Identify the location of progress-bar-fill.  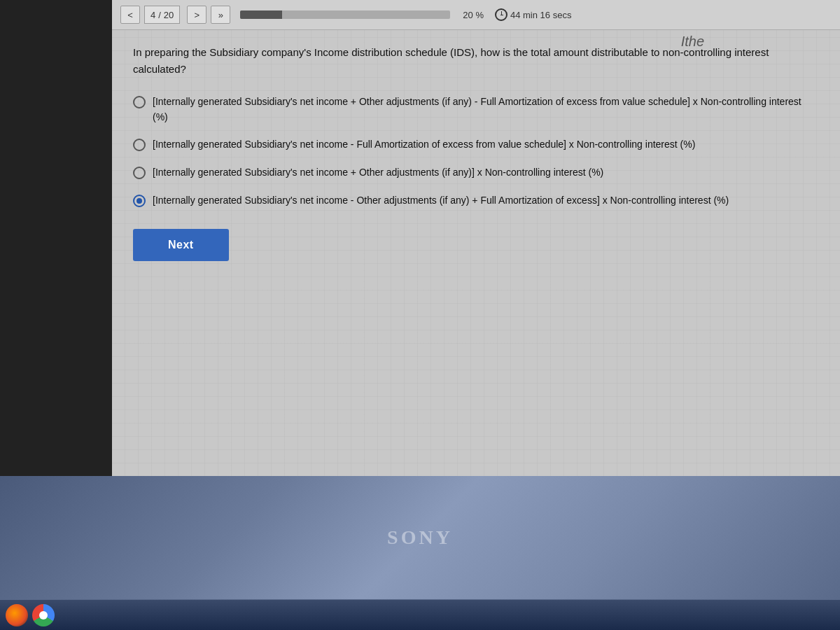
(261, 15).